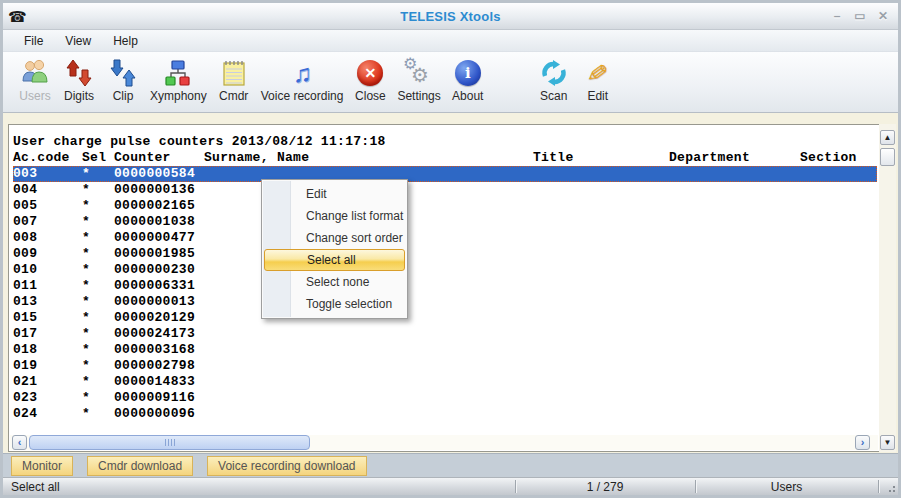 This screenshot has width=901, height=498. What do you see at coordinates (20, 442) in the screenshot?
I see `scroll-left-button: ‹` at bounding box center [20, 442].